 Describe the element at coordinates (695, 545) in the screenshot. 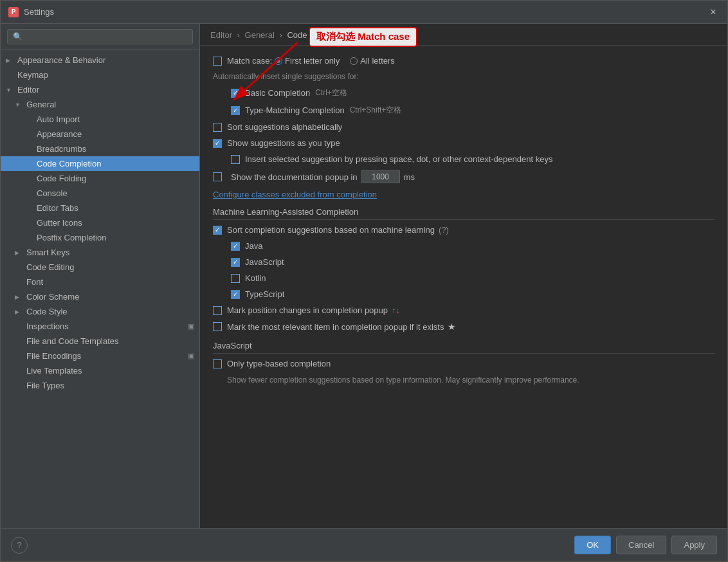

I see `apply-button: Apply` at that location.